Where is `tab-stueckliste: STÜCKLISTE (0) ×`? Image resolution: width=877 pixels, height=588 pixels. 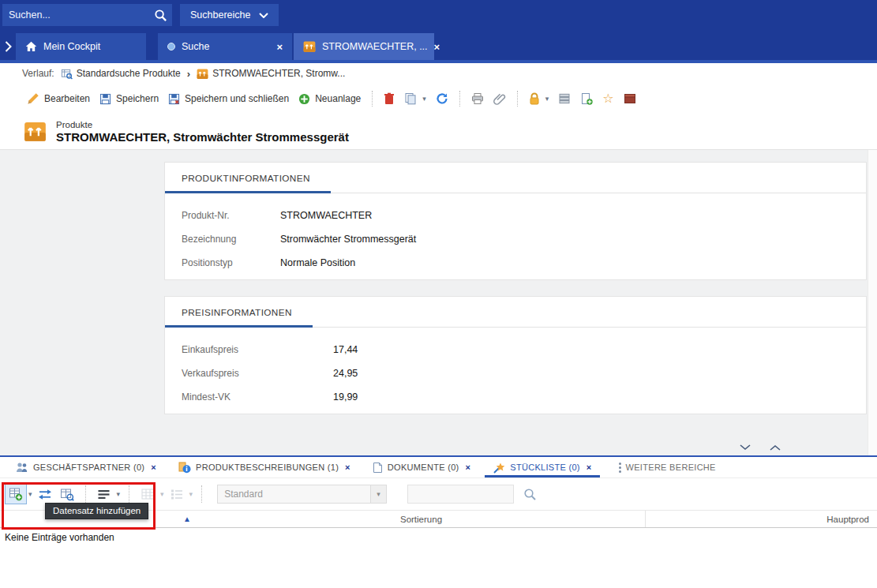 tab-stueckliste: STÜCKLISTE (0) × is located at coordinates (542, 467).